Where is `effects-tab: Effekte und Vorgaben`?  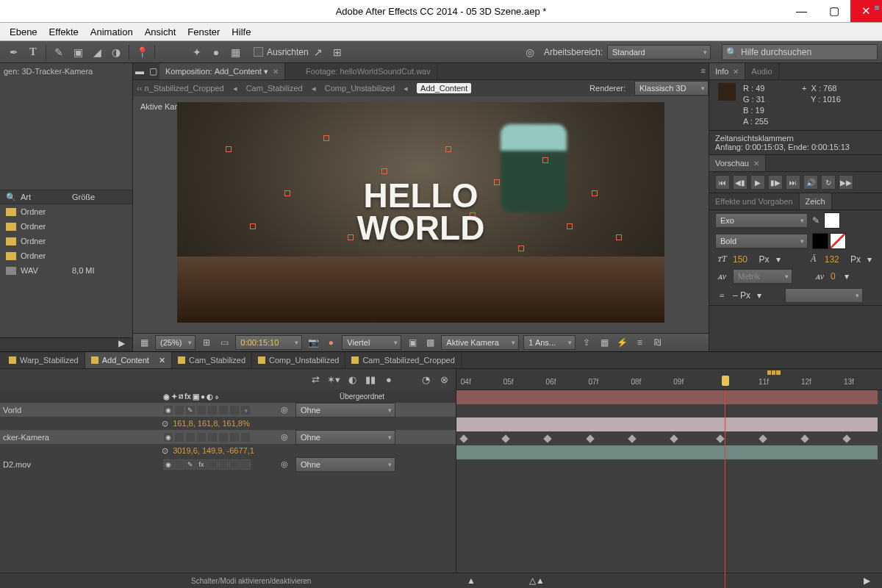
effects-tab: Effekte und Vorgaben is located at coordinates (754, 201).